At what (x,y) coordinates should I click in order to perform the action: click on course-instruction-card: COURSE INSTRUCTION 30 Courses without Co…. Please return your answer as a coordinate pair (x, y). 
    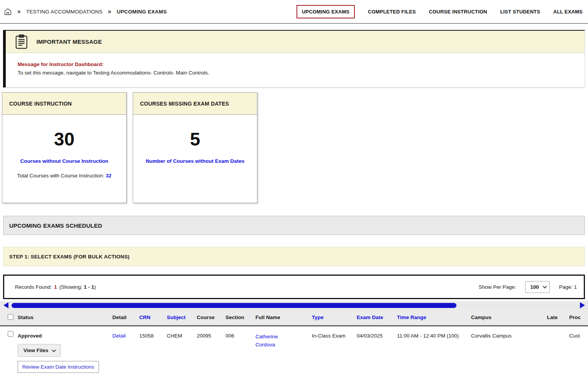
    Looking at the image, I should click on (64, 147).